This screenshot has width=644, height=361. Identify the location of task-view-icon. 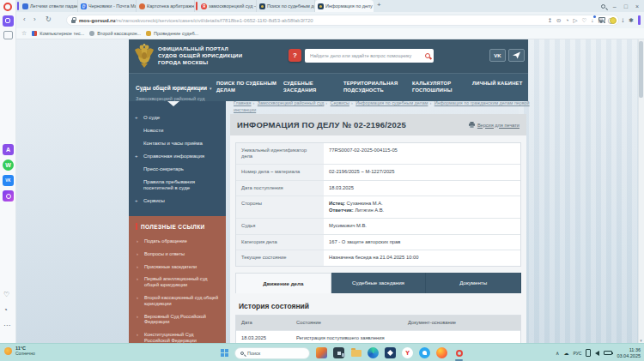
(338, 353).